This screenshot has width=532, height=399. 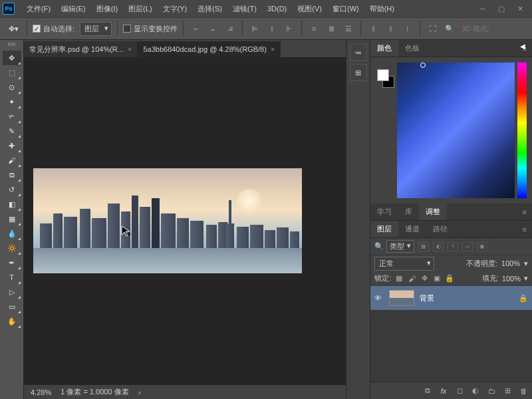 I want to click on dist-left-icon: ⦀, so click(x=373, y=29).